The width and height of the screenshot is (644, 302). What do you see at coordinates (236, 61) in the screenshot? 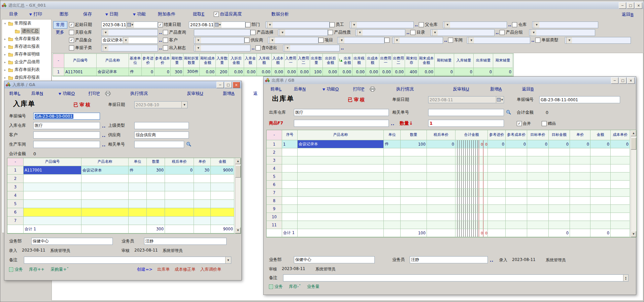
I see `column-header: 入折后金额` at bounding box center [236, 61].